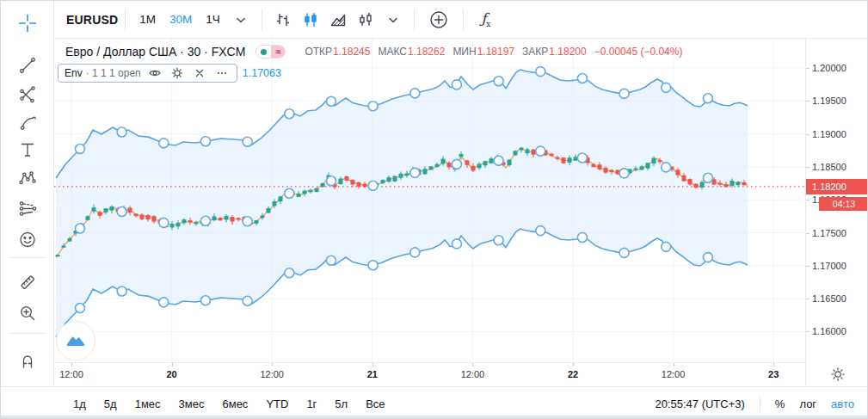  What do you see at coordinates (79, 404) in the screenshot?
I see `range-button-1д: 1д` at bounding box center [79, 404].